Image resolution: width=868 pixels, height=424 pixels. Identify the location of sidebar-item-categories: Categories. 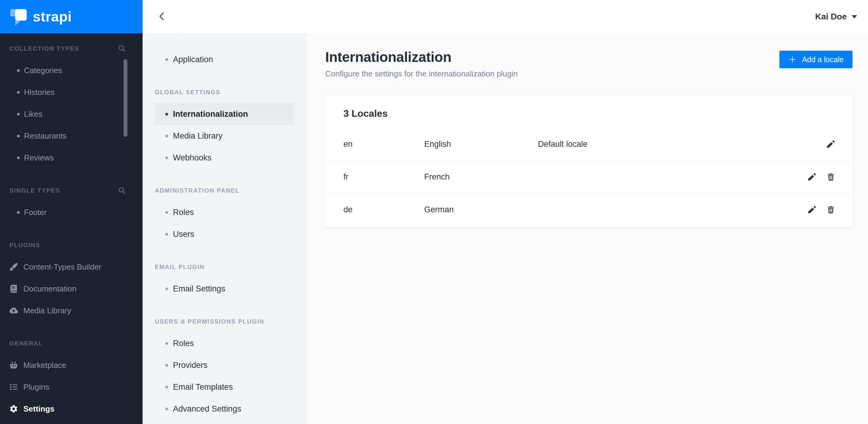
(71, 70).